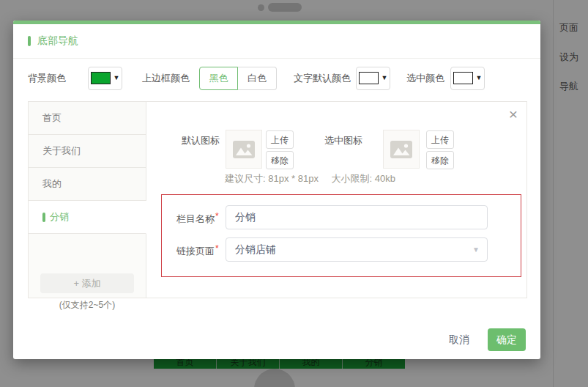 Image resolution: width=588 pixels, height=387 pixels. What do you see at coordinates (88, 151) in the screenshot?
I see `sidebar-tab-1: 关于我们` at bounding box center [88, 151].